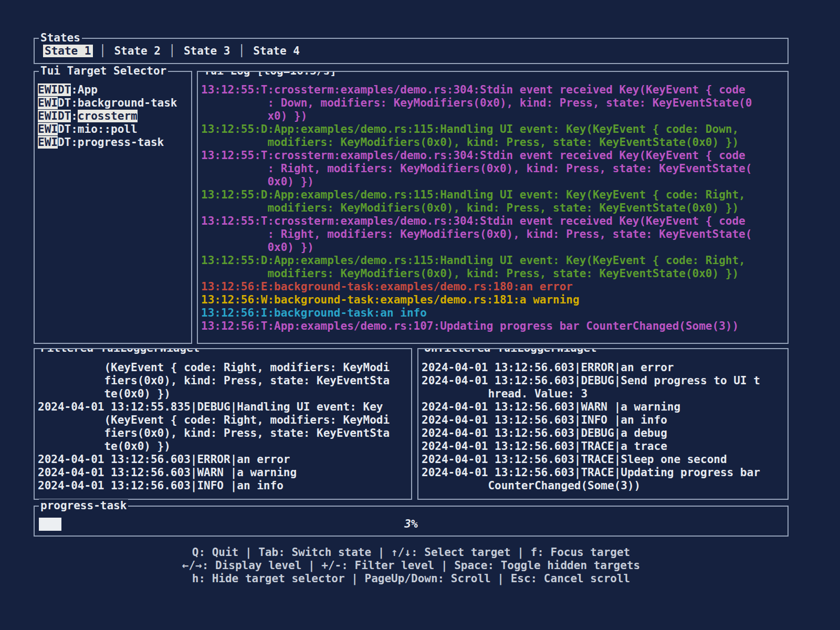  Describe the element at coordinates (603, 472) in the screenshot. I see `log-row: 2024-04-01 13:12:56.603|TRACE|Updating p…` at that location.